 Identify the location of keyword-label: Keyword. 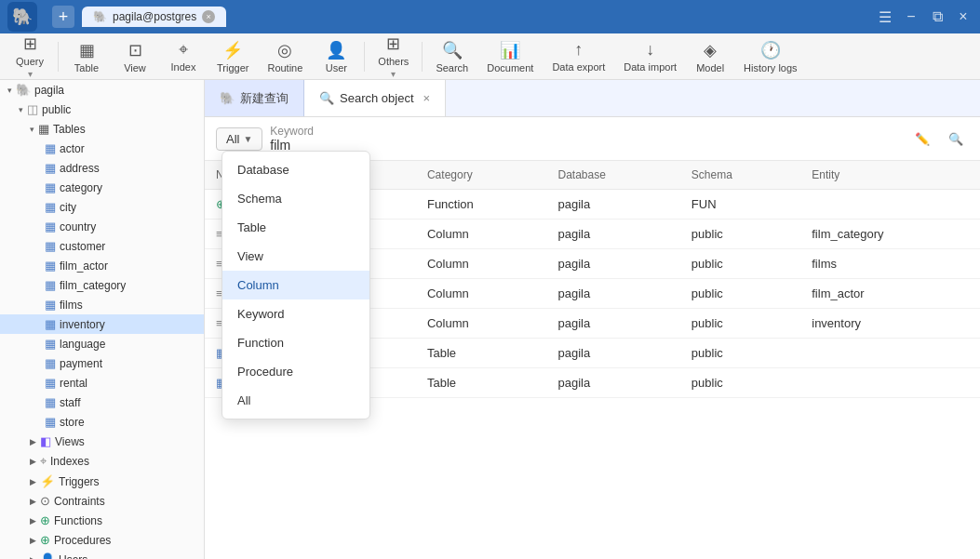
(586, 131).